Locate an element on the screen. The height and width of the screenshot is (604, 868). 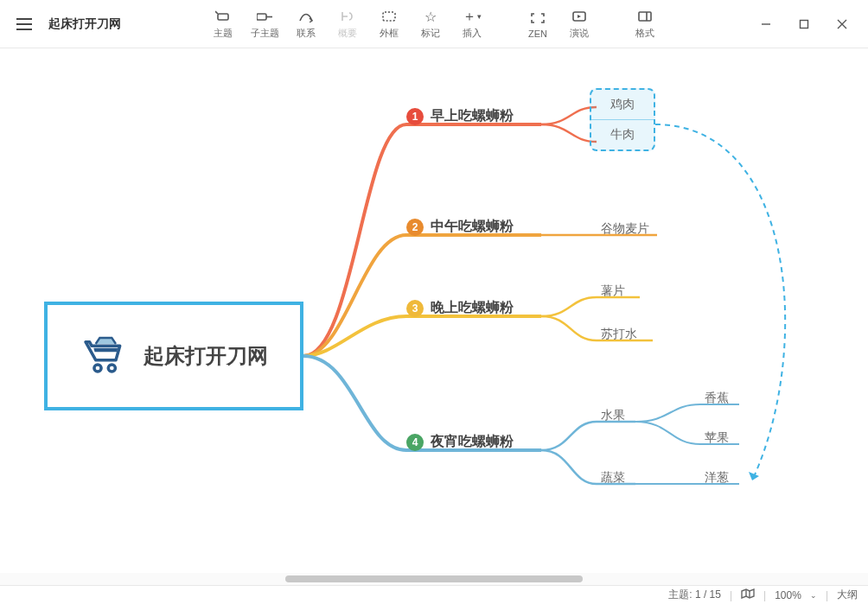
leaf-chips: 薯片 is located at coordinates (613, 291).